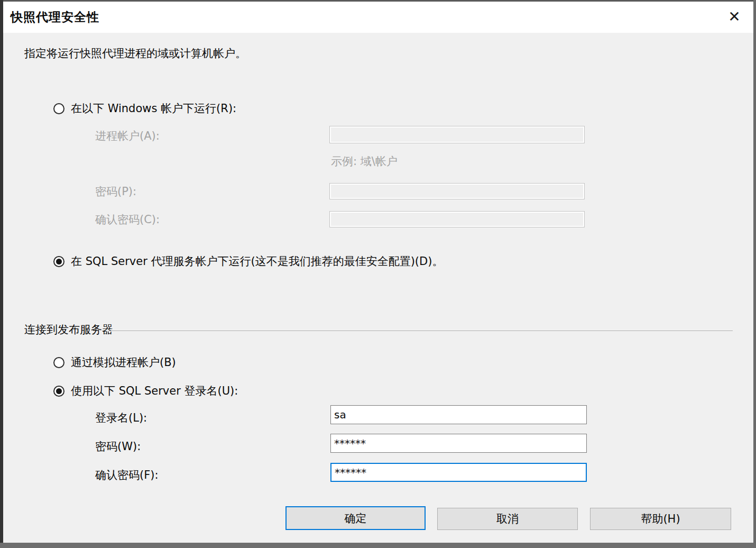 The width and height of the screenshot is (756, 548). I want to click on sql-password-label: 密码(W):, so click(118, 446).